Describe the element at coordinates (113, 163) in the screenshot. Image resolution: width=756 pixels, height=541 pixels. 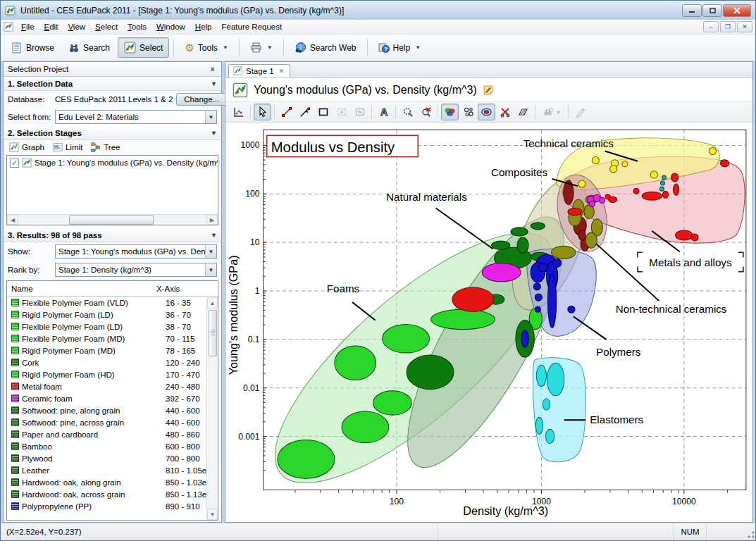
I see `stage-list-item: ✓ Stage 1: Young's modulus (GPa) vs. Den…` at that location.